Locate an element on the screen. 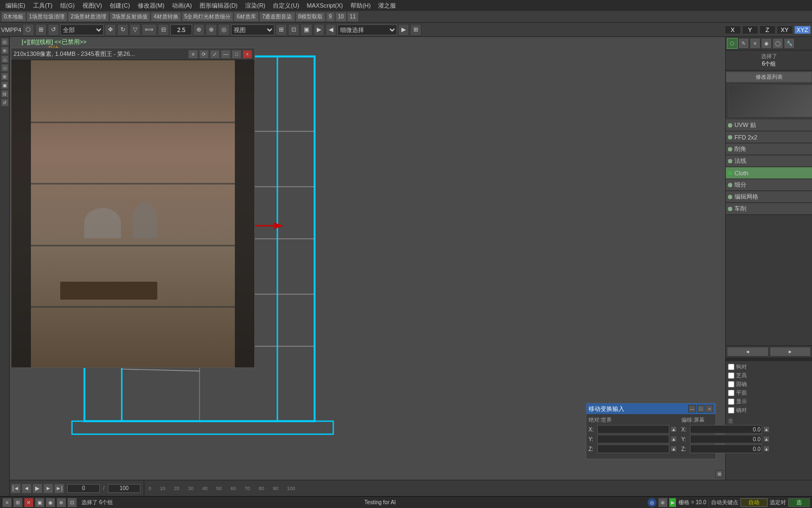 This screenshot has height=508, width=812. rpi-icon-hierarchy: ≡ is located at coordinates (755, 43).